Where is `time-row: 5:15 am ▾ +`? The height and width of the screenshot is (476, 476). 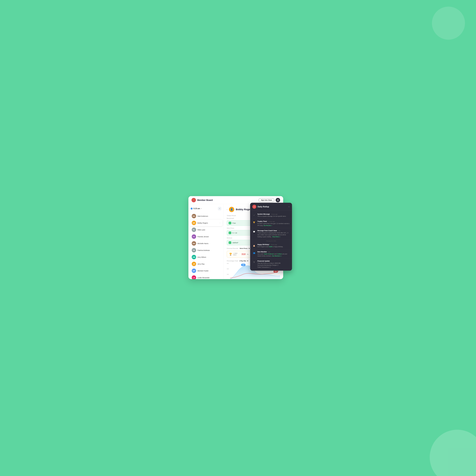
time-row: 5:15 am ▾ + is located at coordinates (206, 209).